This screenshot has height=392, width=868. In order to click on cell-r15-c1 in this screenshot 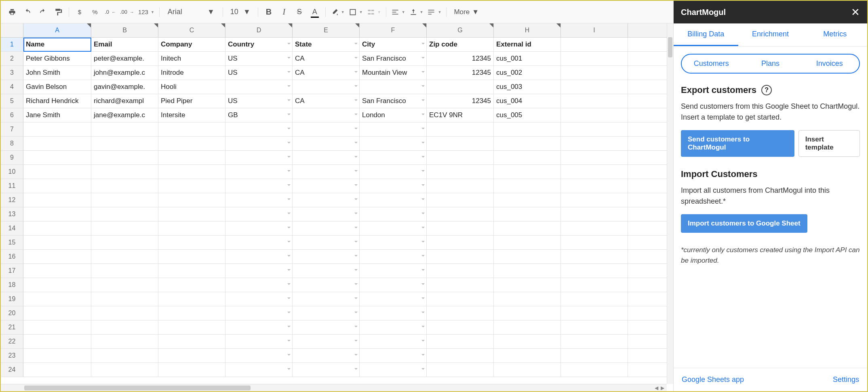, I will do `click(125, 242)`.